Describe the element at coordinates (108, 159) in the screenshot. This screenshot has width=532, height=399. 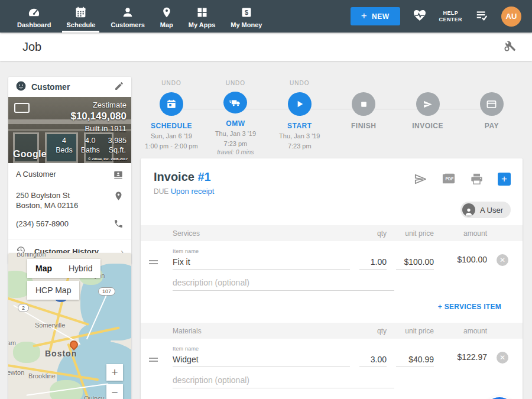
I see `zillow-copyright: © Zillow, Inc. 2006-2017` at that location.